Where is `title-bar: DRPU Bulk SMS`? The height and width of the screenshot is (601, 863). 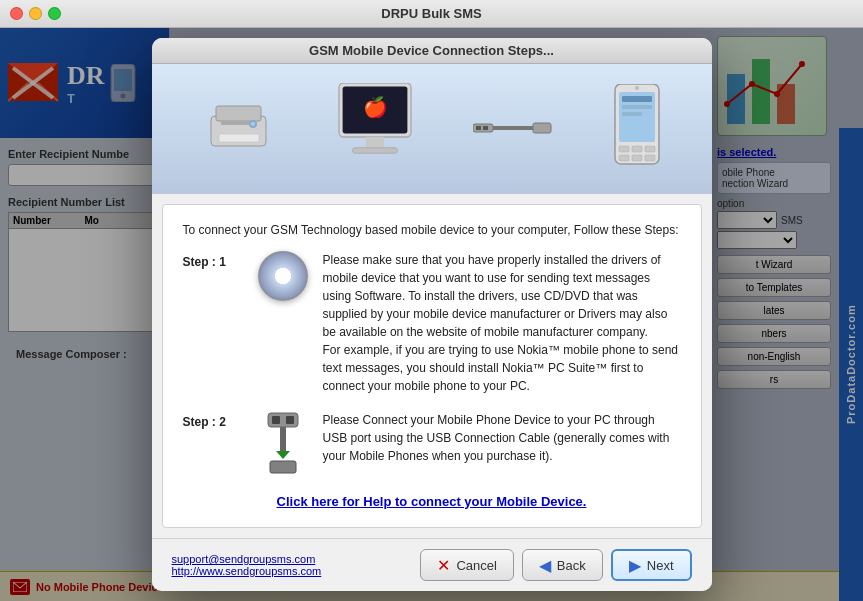
title-bar: DRPU Bulk SMS is located at coordinates (432, 14).